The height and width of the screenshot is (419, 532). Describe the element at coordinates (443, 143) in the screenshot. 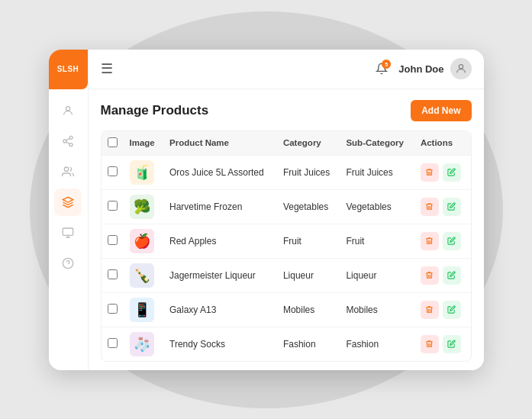

I see `col-actions: Actions` at that location.